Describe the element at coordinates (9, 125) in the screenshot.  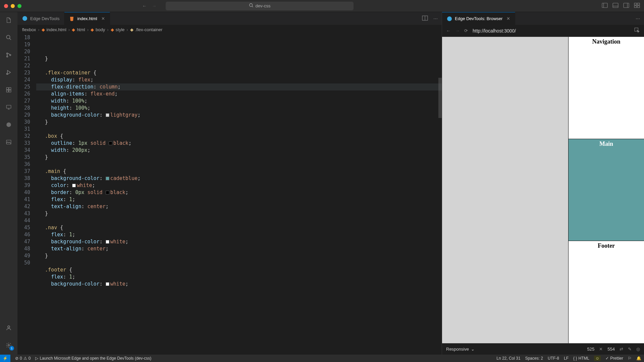
I see `edge-tools-icon` at that location.